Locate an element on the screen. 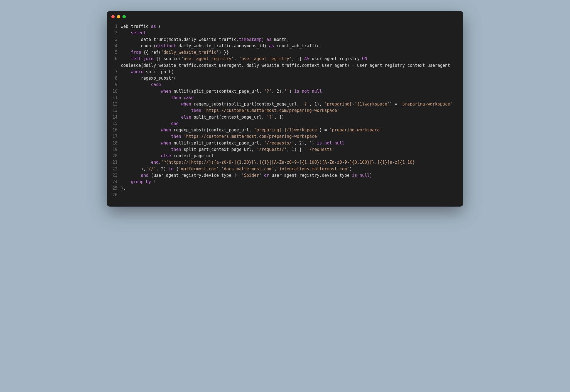 Image resolution: width=570 pixels, height=392 pixels. line-code: ), is located at coordinates (292, 188).